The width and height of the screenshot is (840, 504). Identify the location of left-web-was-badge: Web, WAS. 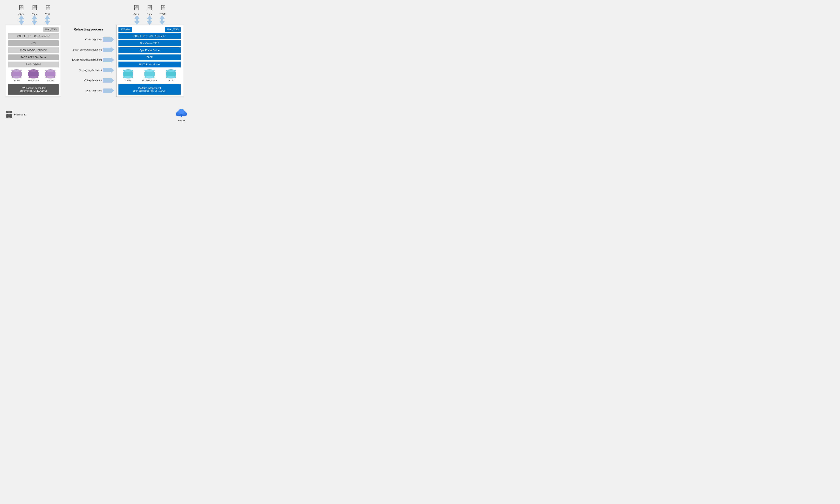
(51, 29).